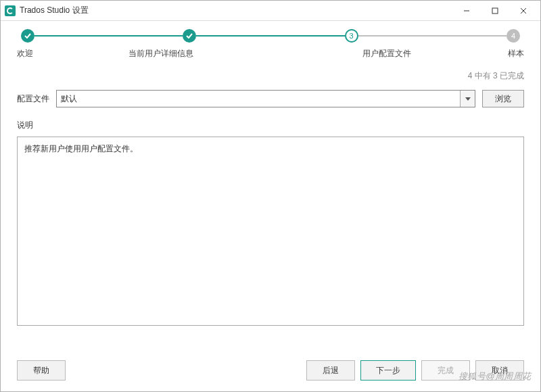  I want to click on description-text: 推荐新用户使用用户配置文件。, so click(81, 149).